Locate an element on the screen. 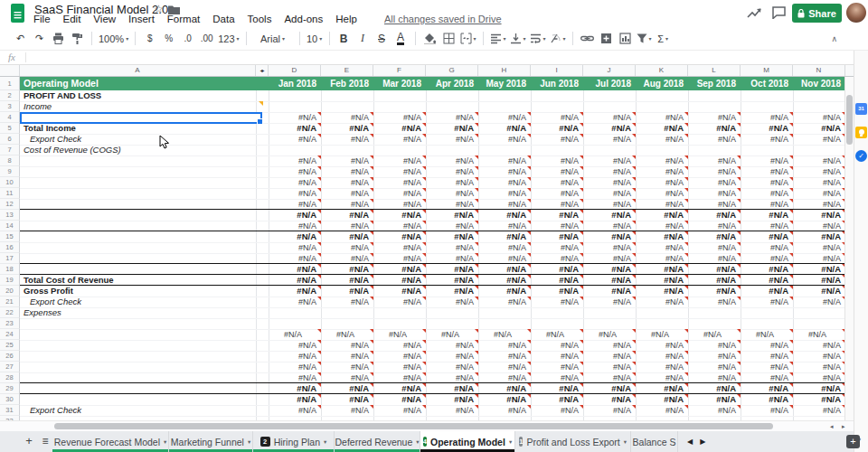 The height and width of the screenshot is (452, 868). column-header-a: A is located at coordinates (137, 71).